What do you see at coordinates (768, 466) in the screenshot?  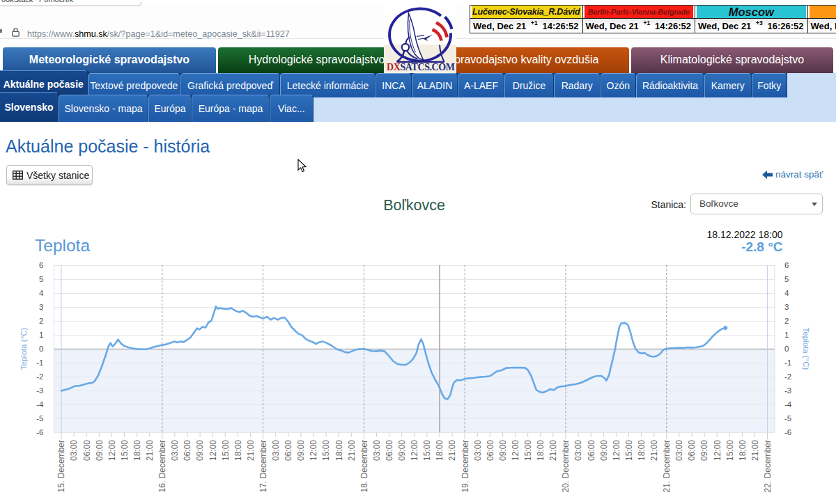 I see `svg-text: 22. December` at bounding box center [768, 466].